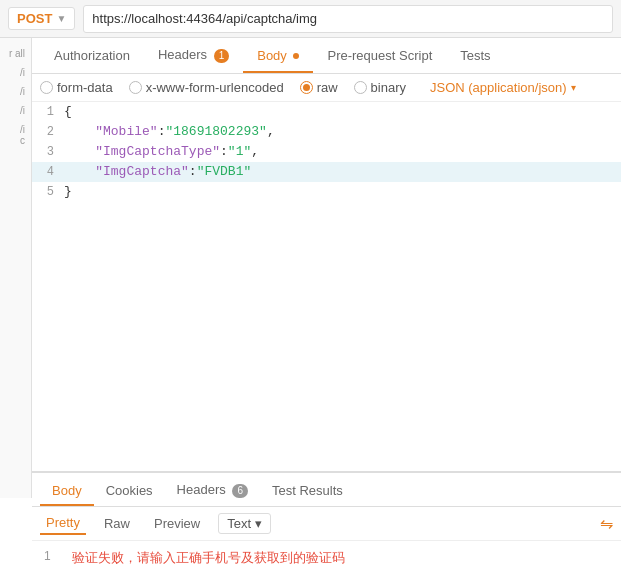  What do you see at coordinates (16, 92) in the screenshot?
I see `left-strip-item-3: /i` at bounding box center [16, 92].